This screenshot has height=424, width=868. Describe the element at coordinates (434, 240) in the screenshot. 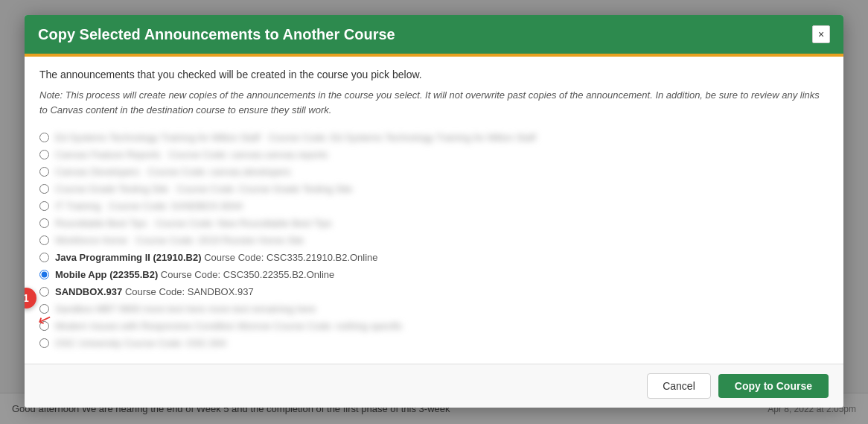

I see `list-item: Workforce Home Course Code: 2019 Rooster…` at that location.